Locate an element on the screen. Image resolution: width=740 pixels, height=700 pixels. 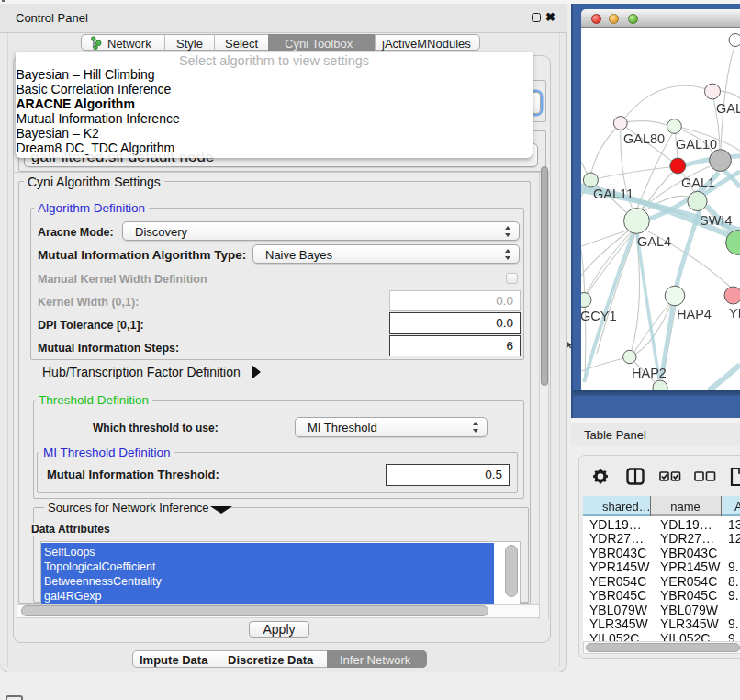
svg-text: GAL11 is located at coordinates (613, 194).